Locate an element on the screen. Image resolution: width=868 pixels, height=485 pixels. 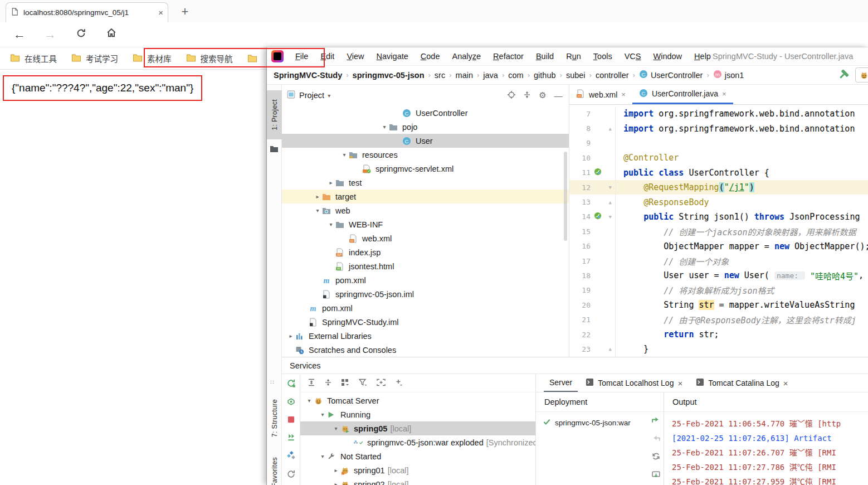
code-line: 21 // 由于@ResponseBody注解，这里会将str转成j is located at coordinates (719, 319).